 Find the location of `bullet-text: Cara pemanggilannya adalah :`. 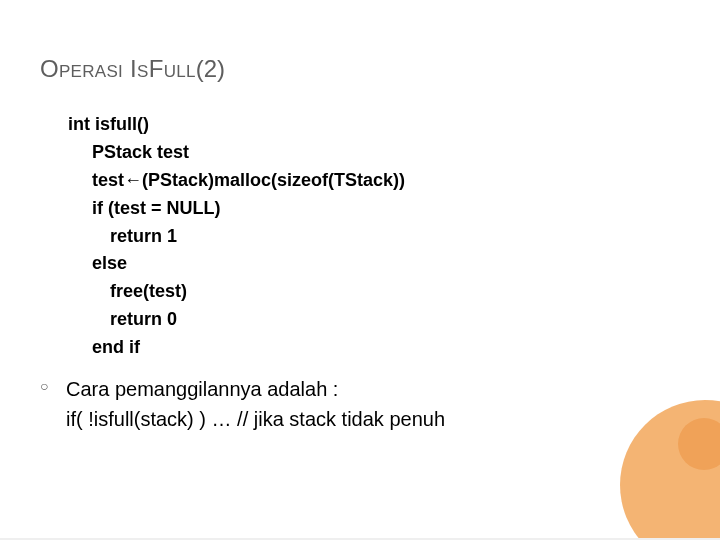

bullet-text: Cara pemanggilannya adalah : is located at coordinates (202, 389).